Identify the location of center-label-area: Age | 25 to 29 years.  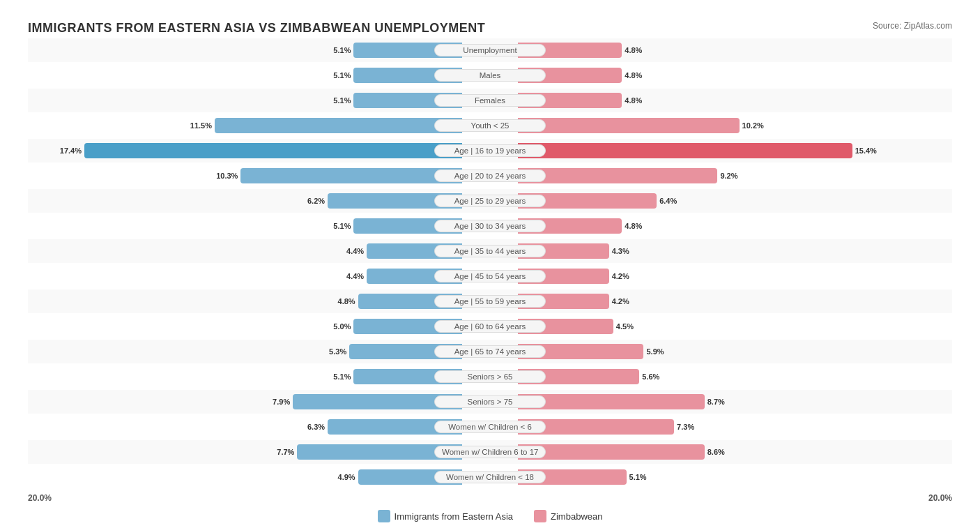
(490, 201).